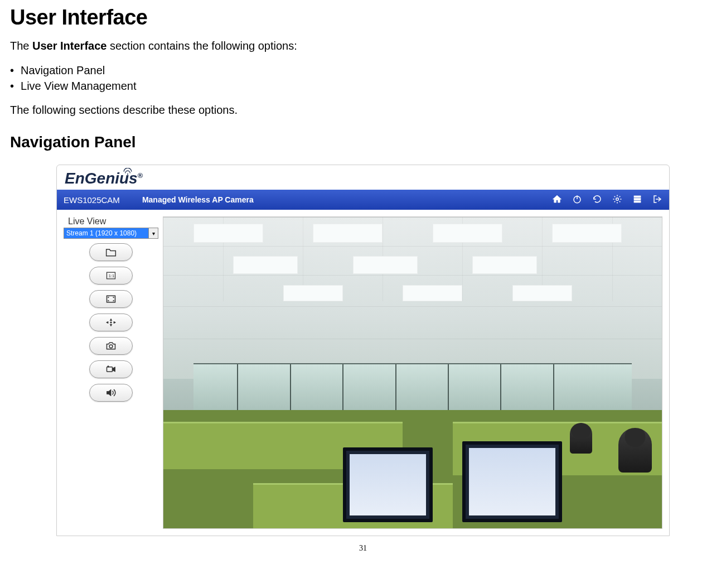  What do you see at coordinates (368, 18) in the screenshot?
I see `page-title: User Interface` at bounding box center [368, 18].